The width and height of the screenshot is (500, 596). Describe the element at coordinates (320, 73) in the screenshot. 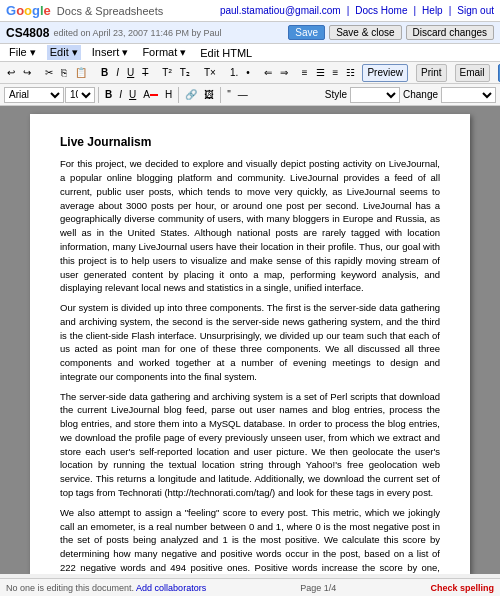

I see `aligncenter-button: ☰` at that location.